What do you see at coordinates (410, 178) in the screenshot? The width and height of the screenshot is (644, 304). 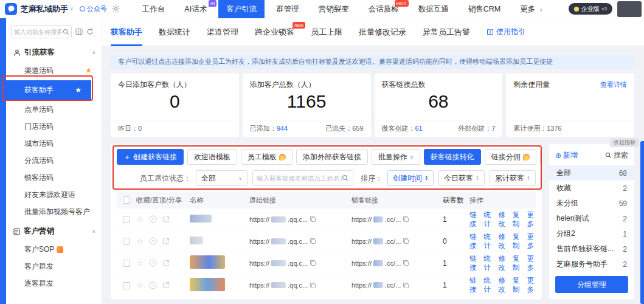 I see `sort-create-time: 创建时间▲▼` at bounding box center [410, 178].